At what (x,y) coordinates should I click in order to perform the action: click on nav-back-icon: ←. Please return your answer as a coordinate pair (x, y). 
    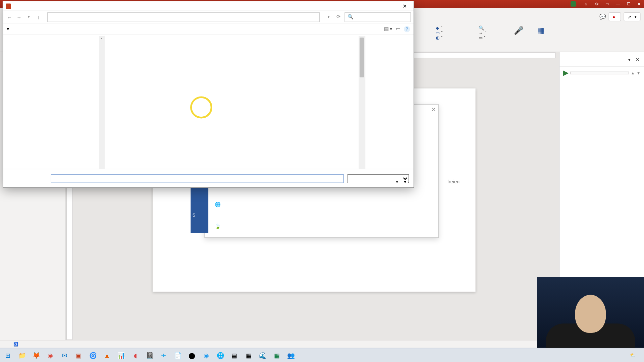
    Looking at the image, I should click on (9, 17).